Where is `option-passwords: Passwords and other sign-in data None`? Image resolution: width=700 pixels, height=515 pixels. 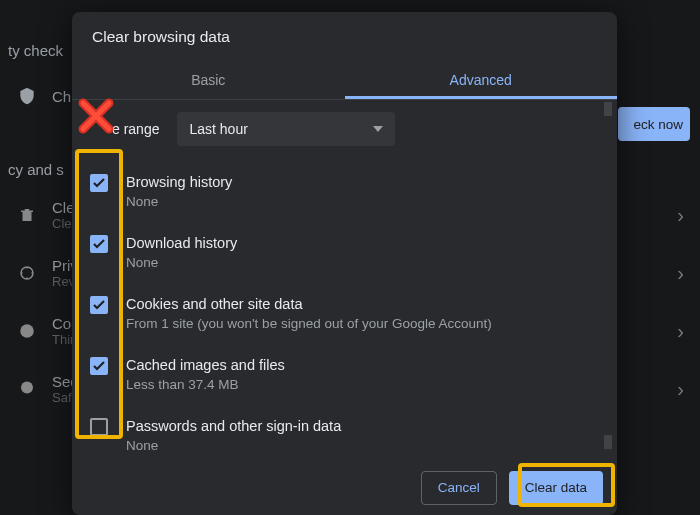
option-passwords: Passwords and other sign-in data None is located at coordinates (344, 434).